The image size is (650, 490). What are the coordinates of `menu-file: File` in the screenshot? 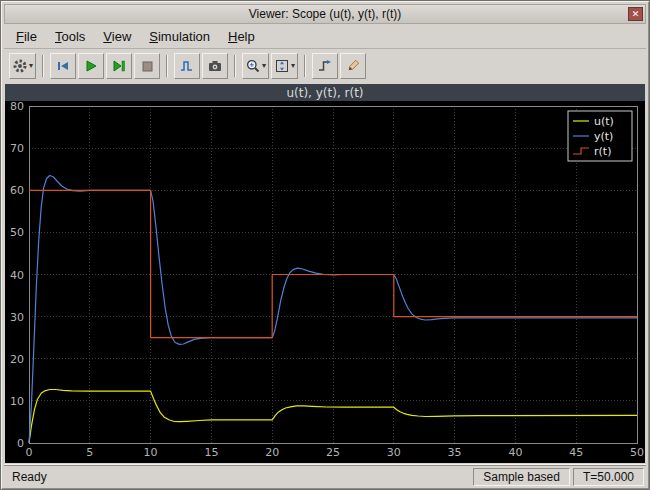 It's located at (26, 36).